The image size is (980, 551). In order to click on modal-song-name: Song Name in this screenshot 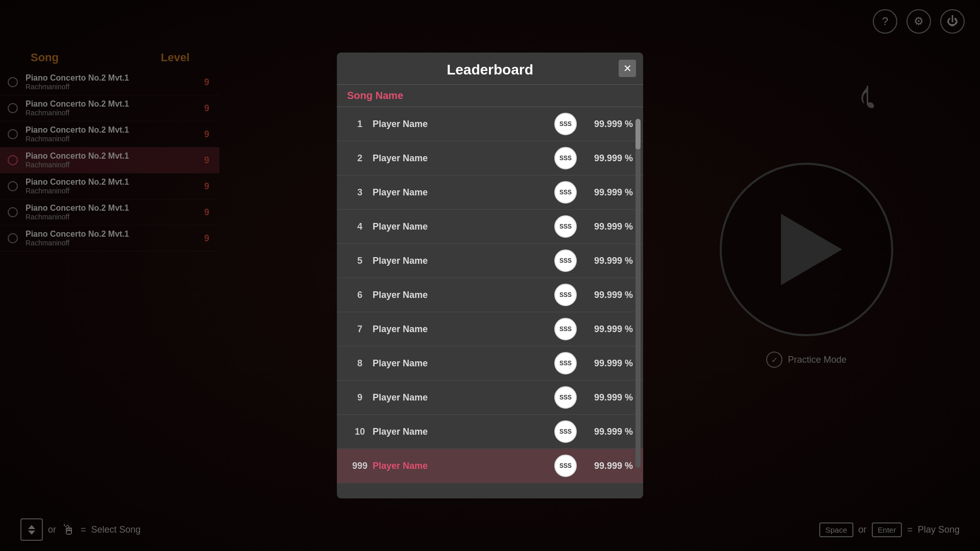, I will do `click(490, 96)`.